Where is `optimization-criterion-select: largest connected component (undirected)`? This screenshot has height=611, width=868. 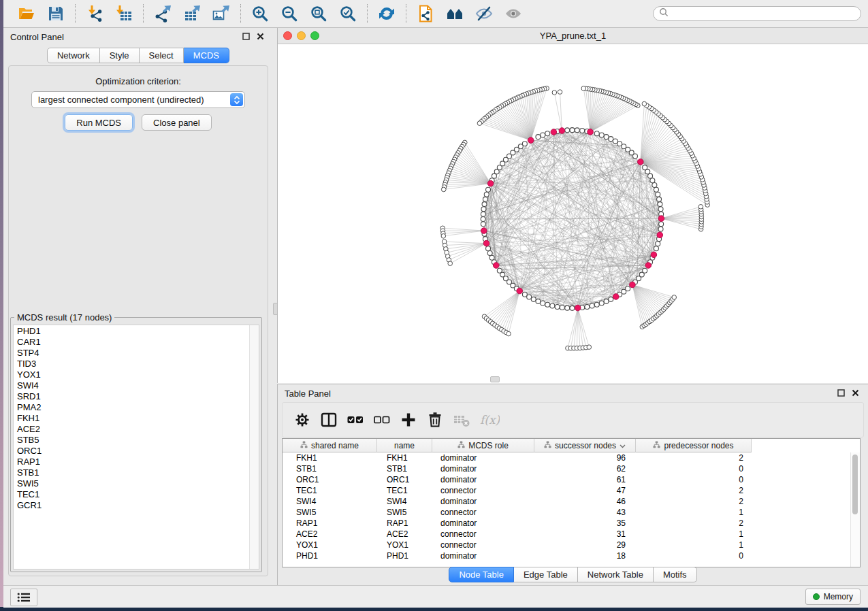 optimization-criterion-select: largest connected component (undirected) is located at coordinates (138, 99).